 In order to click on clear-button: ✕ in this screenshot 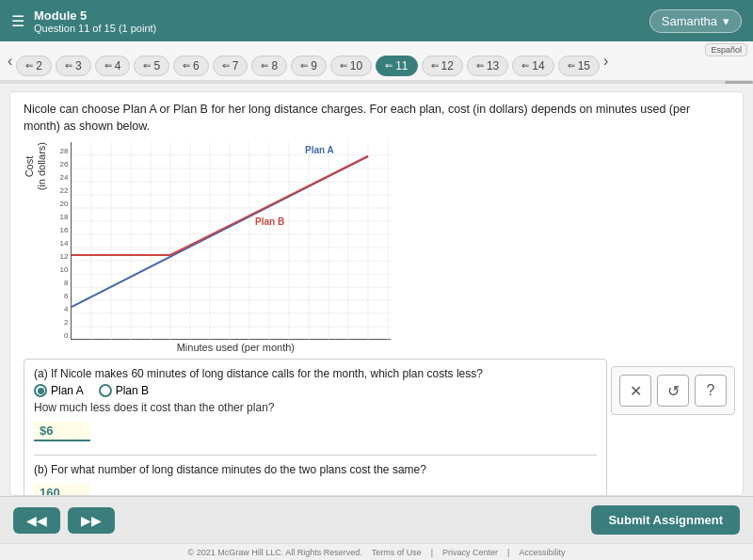, I will do `click(635, 391)`.